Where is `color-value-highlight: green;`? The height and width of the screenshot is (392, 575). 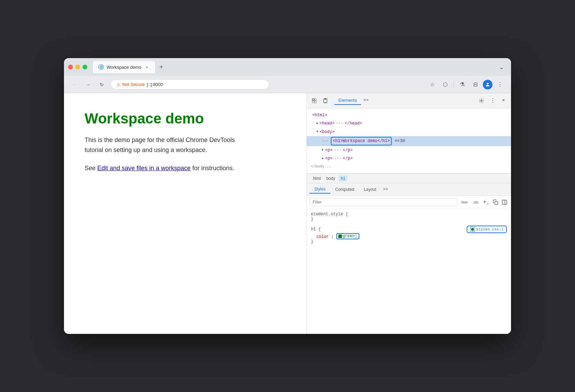
color-value-highlight: green; is located at coordinates (348, 236).